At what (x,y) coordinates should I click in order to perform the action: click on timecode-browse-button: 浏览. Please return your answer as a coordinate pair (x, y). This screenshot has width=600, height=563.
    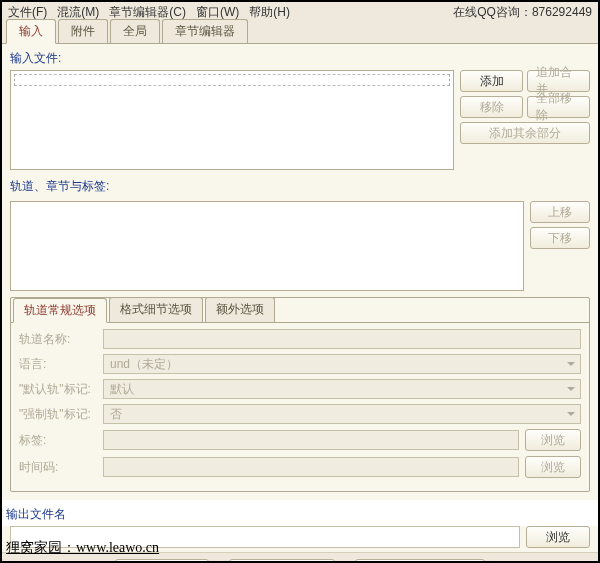
    Looking at the image, I should click on (553, 467).